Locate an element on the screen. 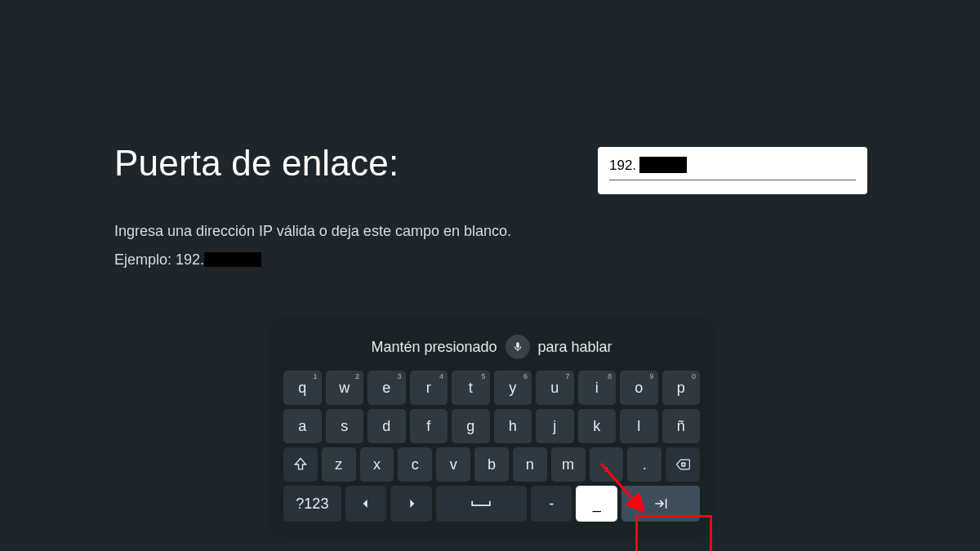 The image size is (980, 551). hint-left: Mantén presionado is located at coordinates (434, 348).